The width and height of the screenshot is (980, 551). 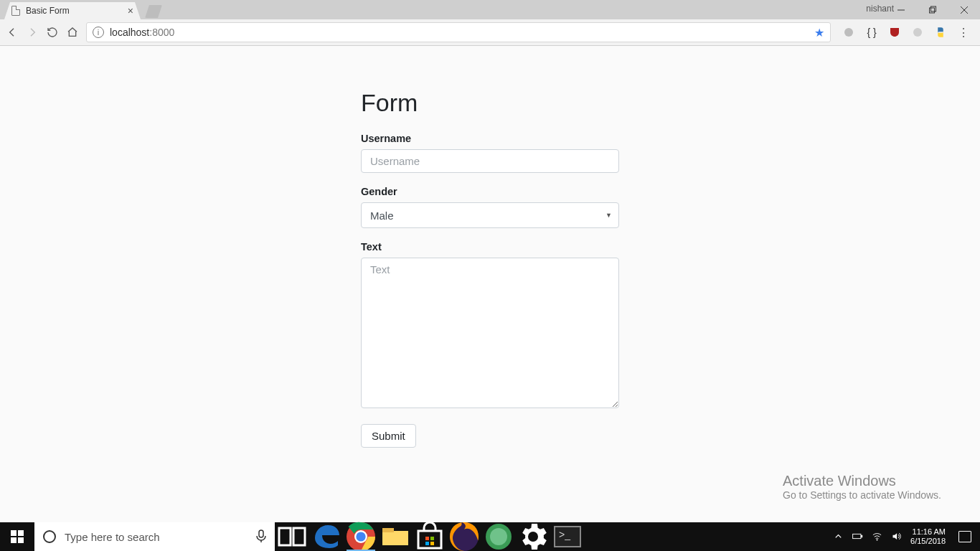 What do you see at coordinates (430, 537) in the screenshot?
I see `taskbar-pinned: >_` at bounding box center [430, 537].